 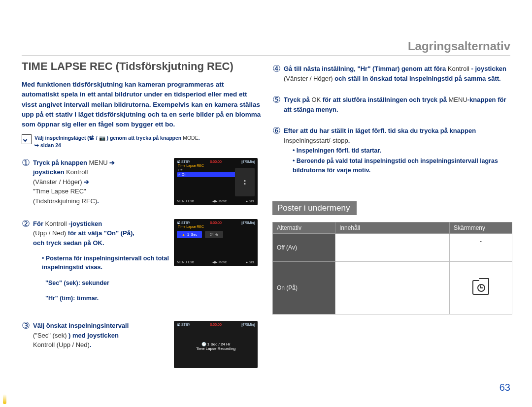 I want to click on cell-off-content, so click(x=393, y=248).